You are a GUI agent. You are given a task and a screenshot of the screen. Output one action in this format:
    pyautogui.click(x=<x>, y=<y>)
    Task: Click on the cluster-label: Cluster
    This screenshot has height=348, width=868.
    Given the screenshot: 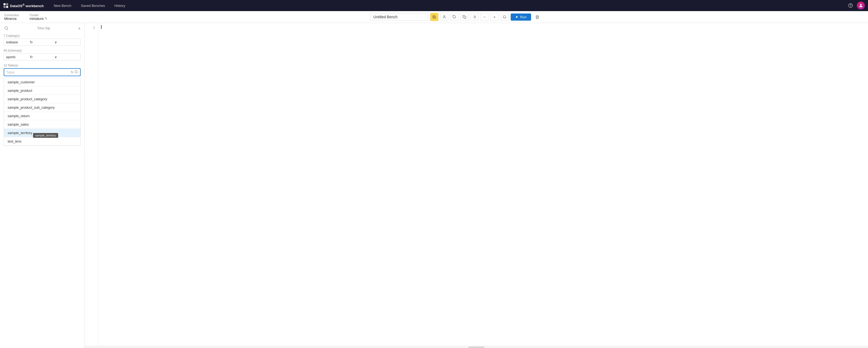 What is the action you would take?
    pyautogui.click(x=38, y=15)
    